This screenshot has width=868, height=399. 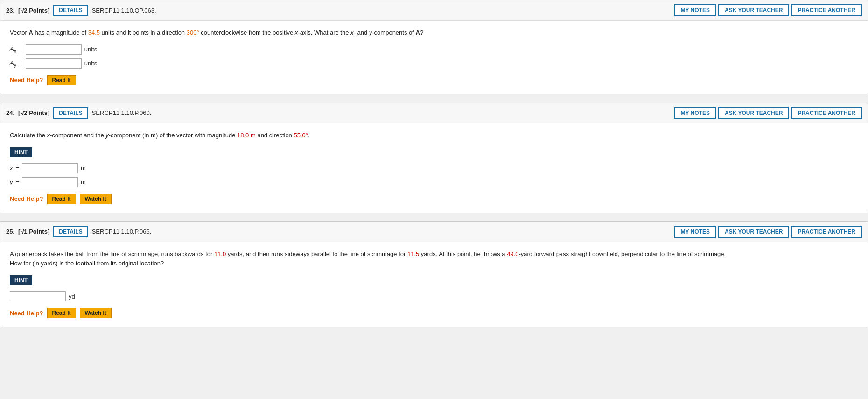 What do you see at coordinates (434, 10) in the screenshot?
I see `question-header-23: 23. [-/2 Points] DETAILS SERCP11 1.10.OP…` at bounding box center [434, 10].